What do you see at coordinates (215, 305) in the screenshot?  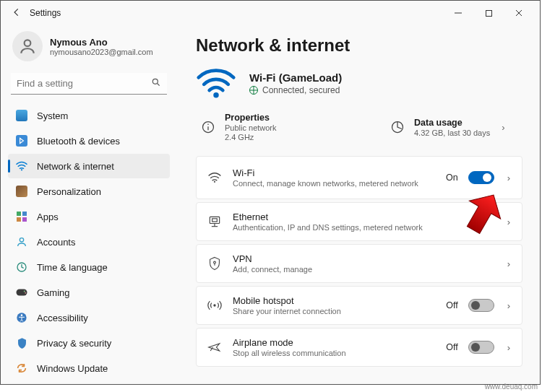 I see `hotspot-icon` at bounding box center [215, 305].